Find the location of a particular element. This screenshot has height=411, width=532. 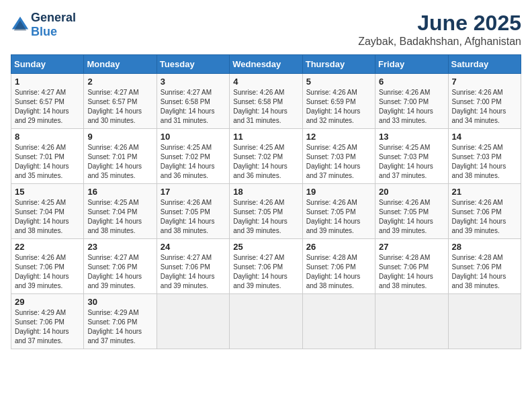

day-number: 12 is located at coordinates (339, 137).